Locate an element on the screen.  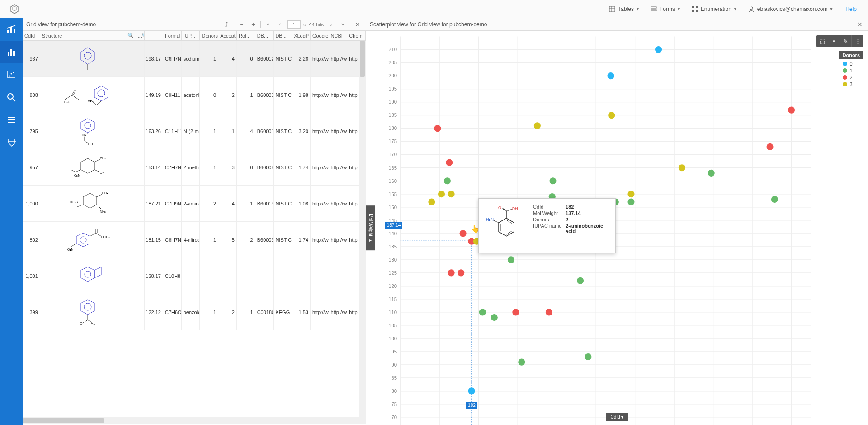
page-input is located at coordinates (294, 24).